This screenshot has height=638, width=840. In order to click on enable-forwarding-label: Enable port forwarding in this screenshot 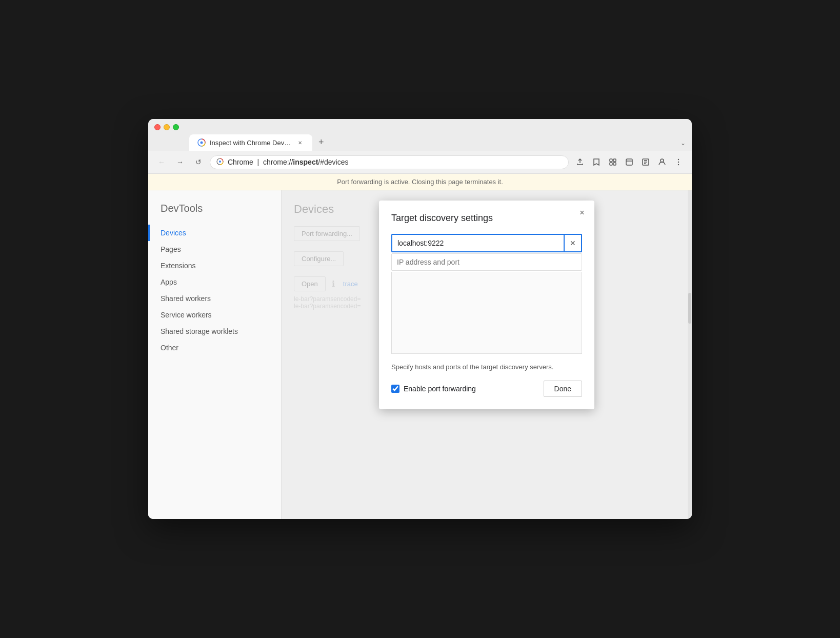, I will do `click(465, 389)`.